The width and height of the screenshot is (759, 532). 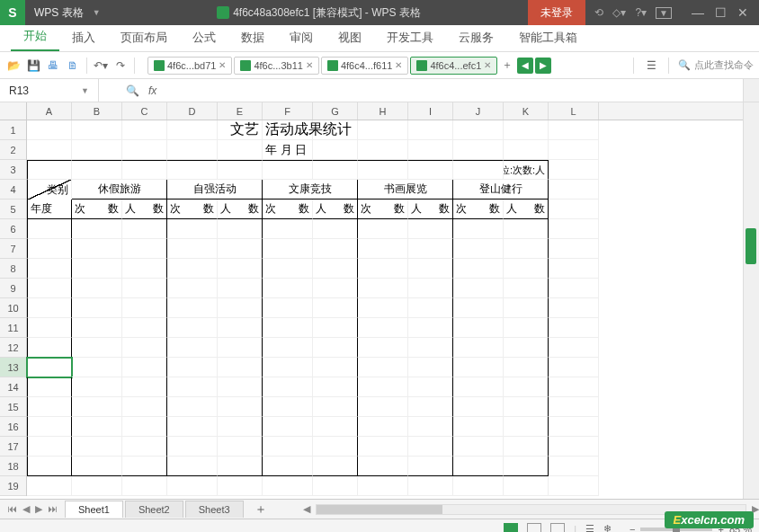 What do you see at coordinates (192, 209) in the screenshot?
I see `cell: 次数` at bounding box center [192, 209].